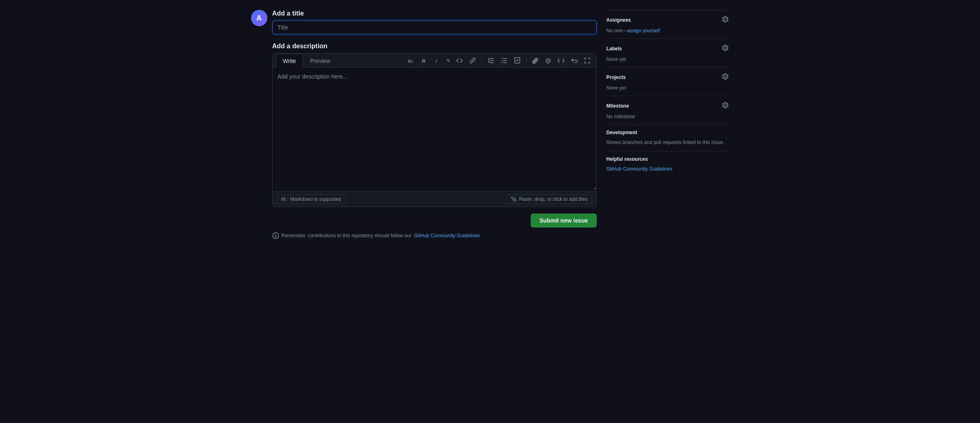 This screenshot has width=980, height=423. I want to click on title-section-label: Add a title, so click(435, 14).